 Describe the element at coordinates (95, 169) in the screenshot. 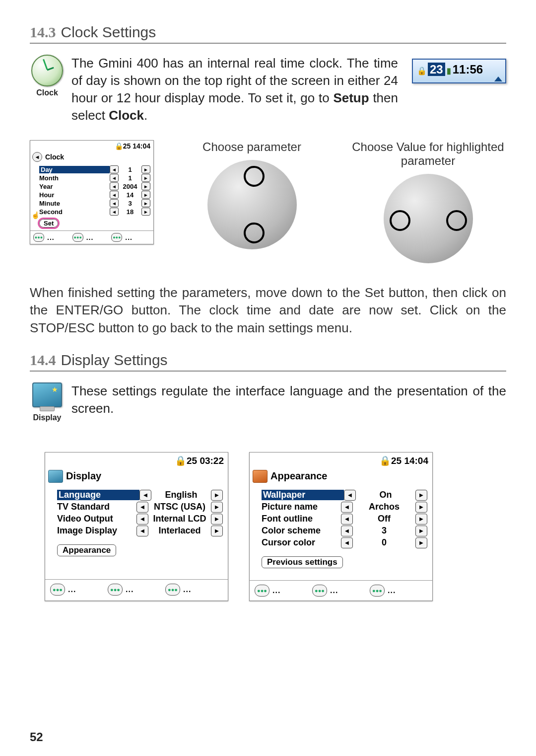

I see `setting-row: Day◄1►` at that location.